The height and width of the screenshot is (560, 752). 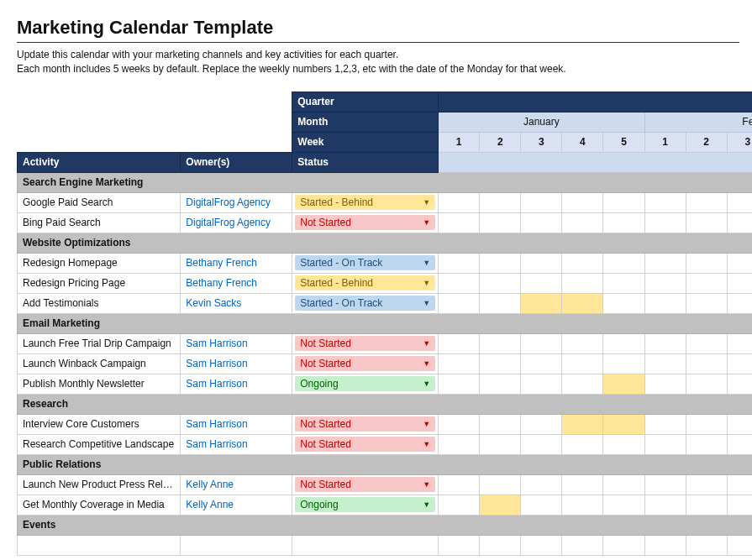 What do you see at coordinates (698, 122) in the screenshot?
I see `month-february: Febr` at bounding box center [698, 122].